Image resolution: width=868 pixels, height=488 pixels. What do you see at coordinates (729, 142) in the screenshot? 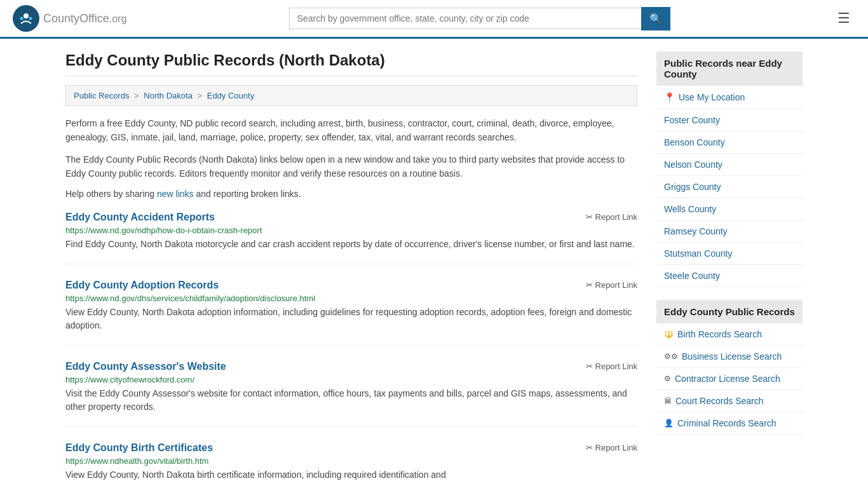
I see `nearby-county-link-1: Benson County` at bounding box center [729, 142].